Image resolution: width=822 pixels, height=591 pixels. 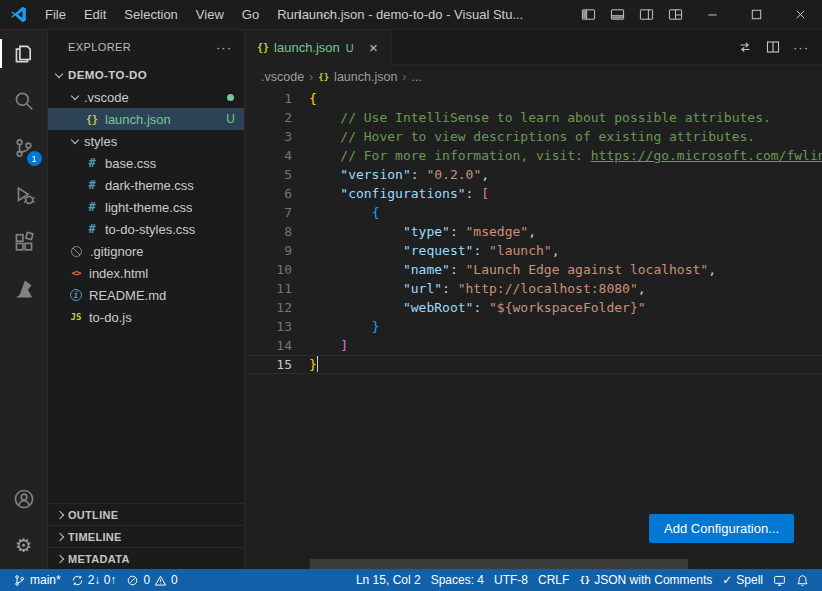 What do you see at coordinates (146, 119) in the screenshot?
I see `tree-item-launch-json: {}launch.jsonU` at bounding box center [146, 119].